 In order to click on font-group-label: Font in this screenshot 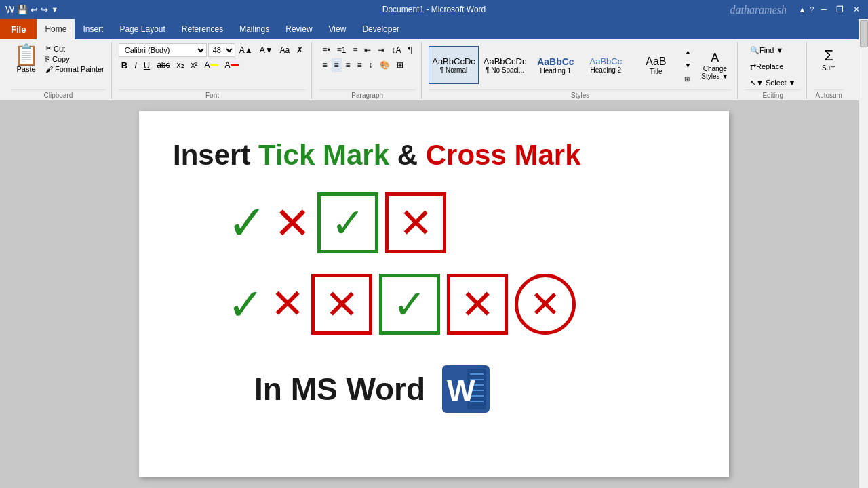, I will do `click(212, 94)`.